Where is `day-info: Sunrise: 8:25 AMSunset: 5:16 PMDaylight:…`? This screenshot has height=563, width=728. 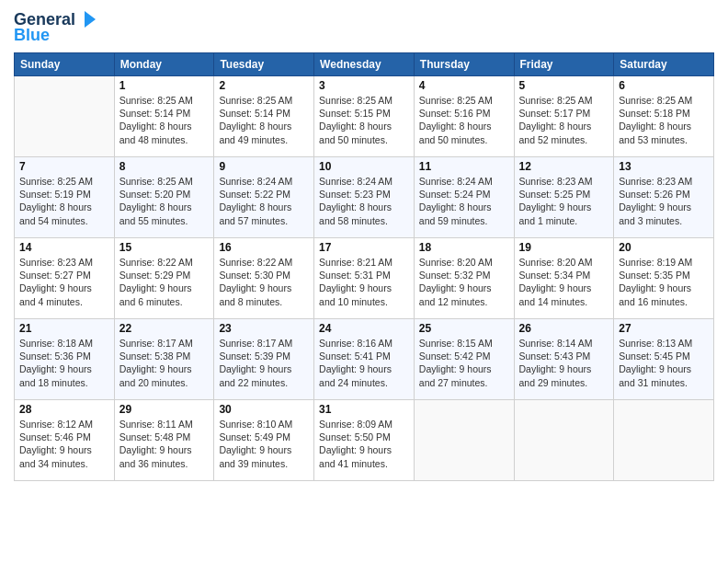
day-info: Sunrise: 8:25 AMSunset: 5:16 PMDaylight:… is located at coordinates (464, 120).